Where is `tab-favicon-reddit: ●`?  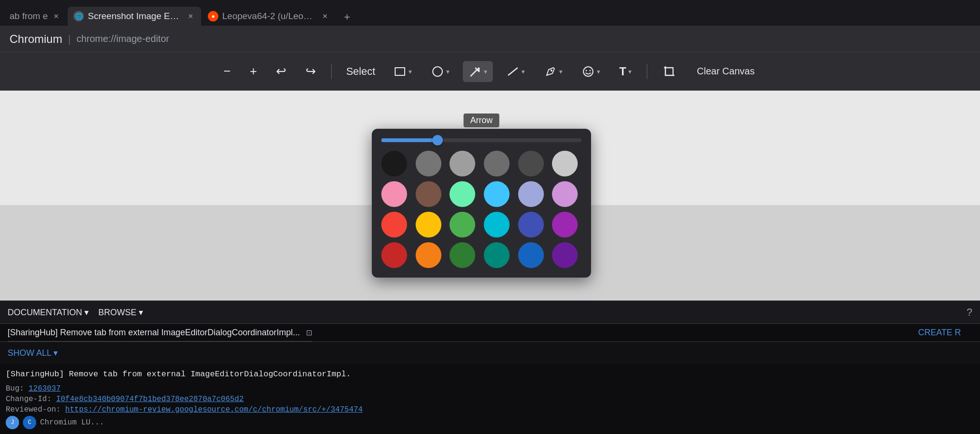
tab-favicon-reddit: ● is located at coordinates (213, 16).